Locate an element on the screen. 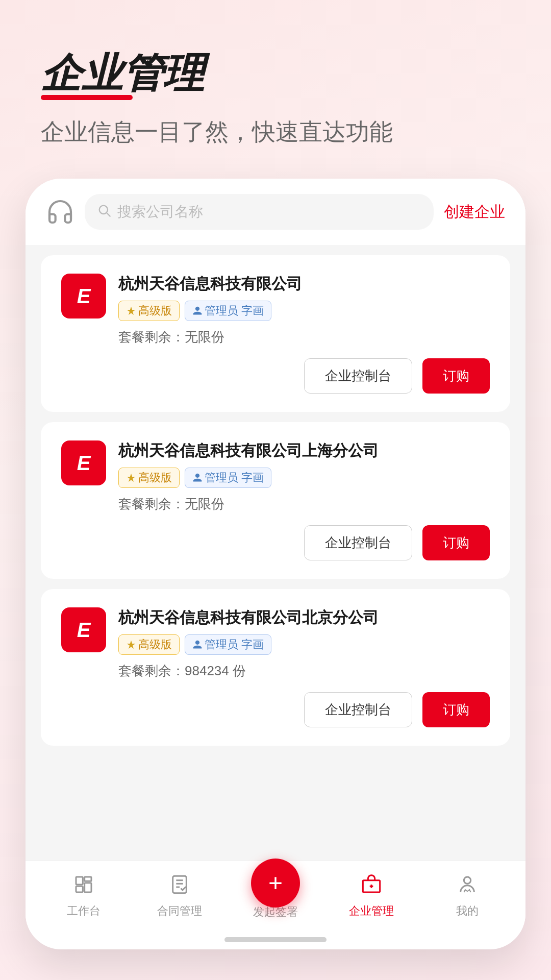 The image size is (551, 980). premium-tag-2: 高级版 is located at coordinates (149, 478).